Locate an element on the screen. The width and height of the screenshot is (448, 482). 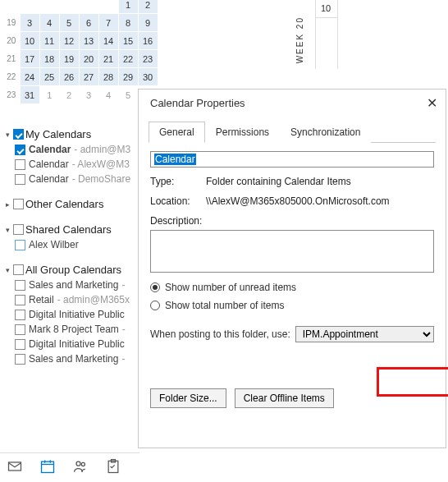
week-number: 19 is located at coordinates (11, 23).